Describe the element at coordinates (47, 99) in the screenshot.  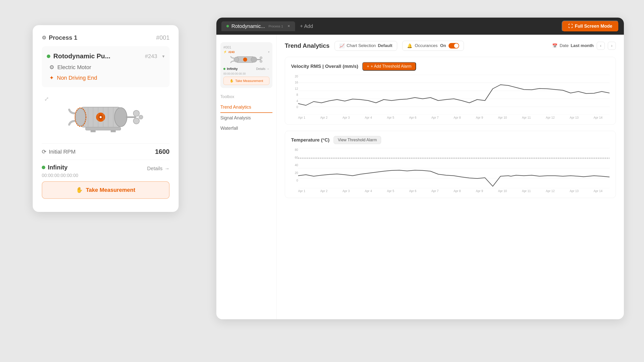
I see `expand-button: ⤢` at that location.